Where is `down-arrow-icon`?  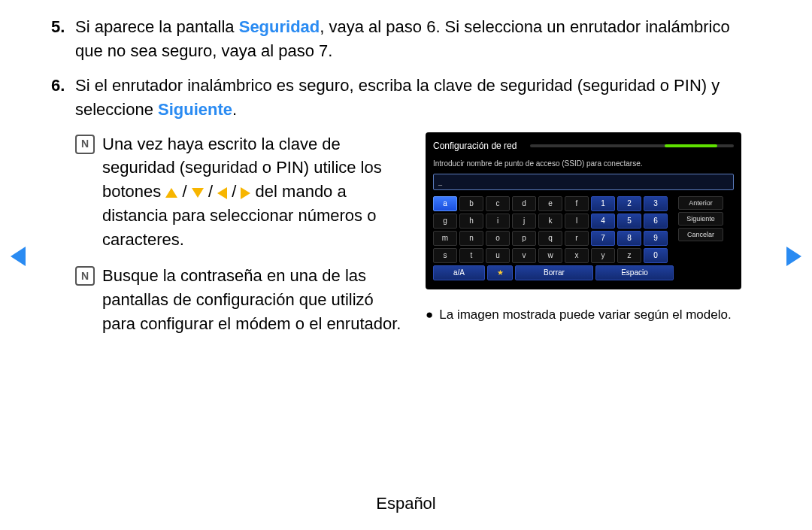
down-arrow-icon is located at coordinates (198, 192).